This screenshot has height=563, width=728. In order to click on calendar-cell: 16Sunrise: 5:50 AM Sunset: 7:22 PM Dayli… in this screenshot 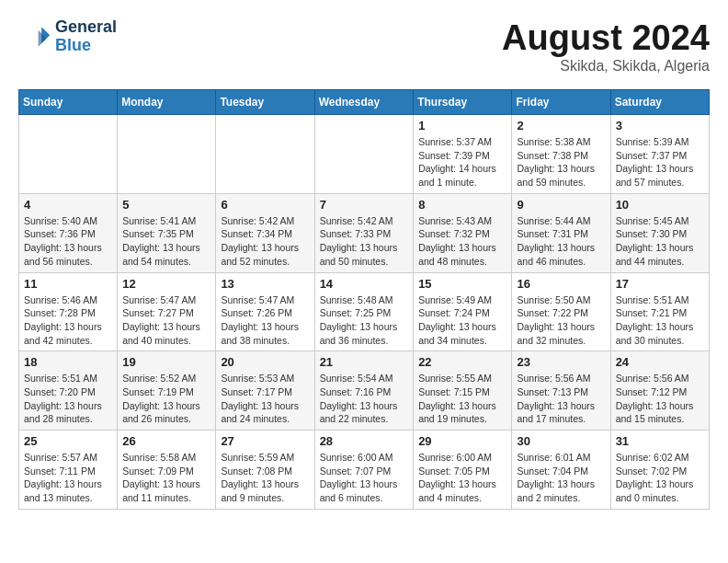, I will do `click(561, 312)`.